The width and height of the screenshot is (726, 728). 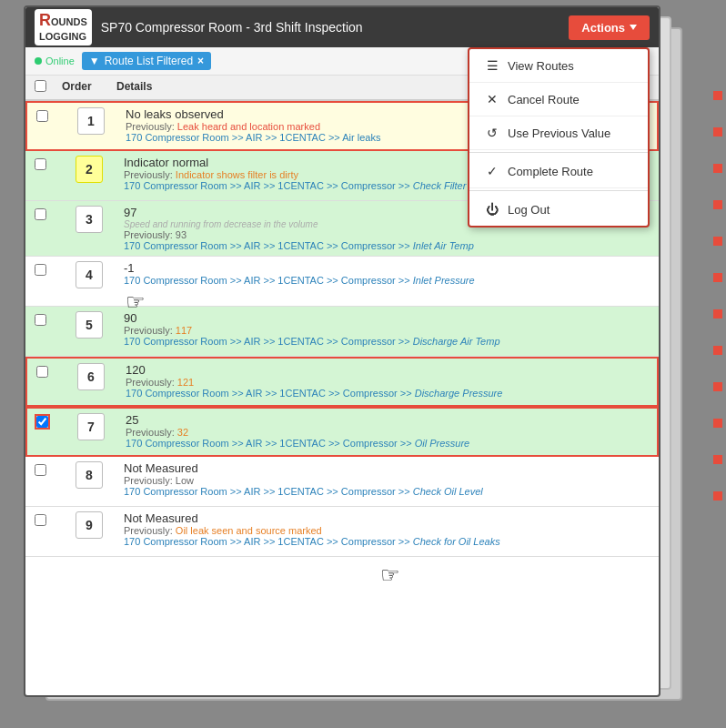 What do you see at coordinates (342, 27) in the screenshot?
I see `header: ROUNDSLOGGING SP70 Compressor Room - 3rd…` at bounding box center [342, 27].